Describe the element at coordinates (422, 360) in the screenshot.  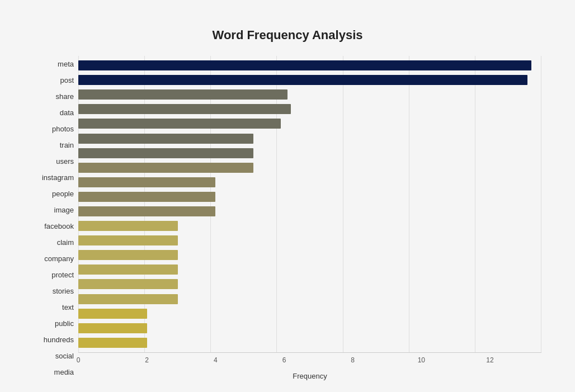
I see `x-tick-label: 10` at that location.